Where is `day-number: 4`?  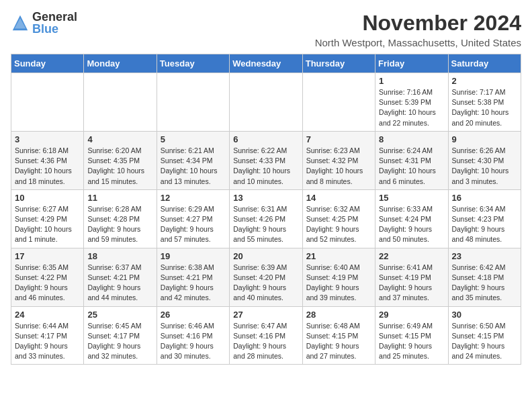
day-number: 4 is located at coordinates (120, 140).